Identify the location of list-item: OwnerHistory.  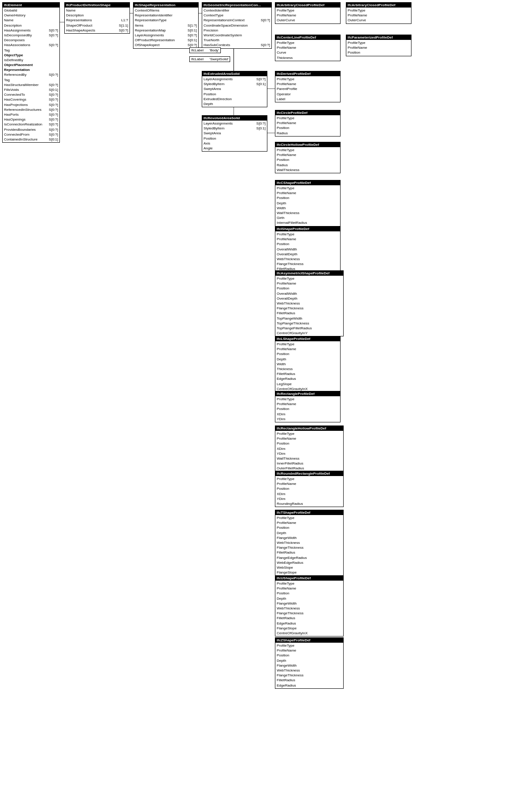
(31, 15).